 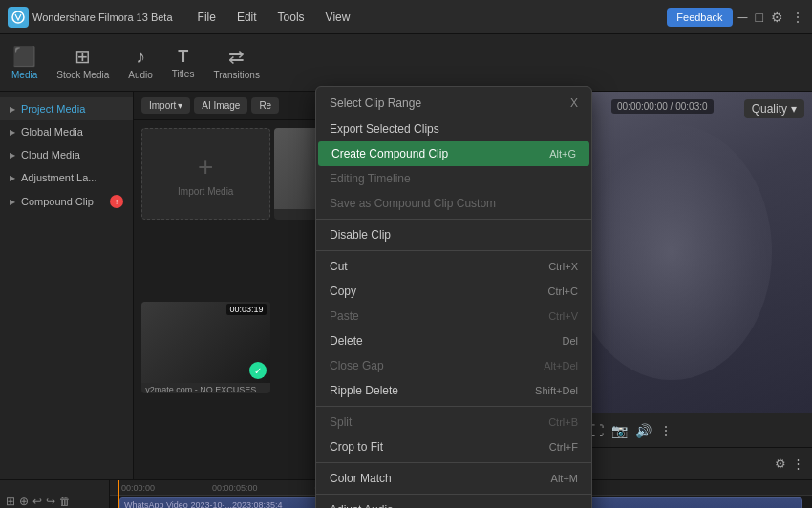 What do you see at coordinates (206, 174) in the screenshot?
I see `import-media-cell: + Import Media` at bounding box center [206, 174].